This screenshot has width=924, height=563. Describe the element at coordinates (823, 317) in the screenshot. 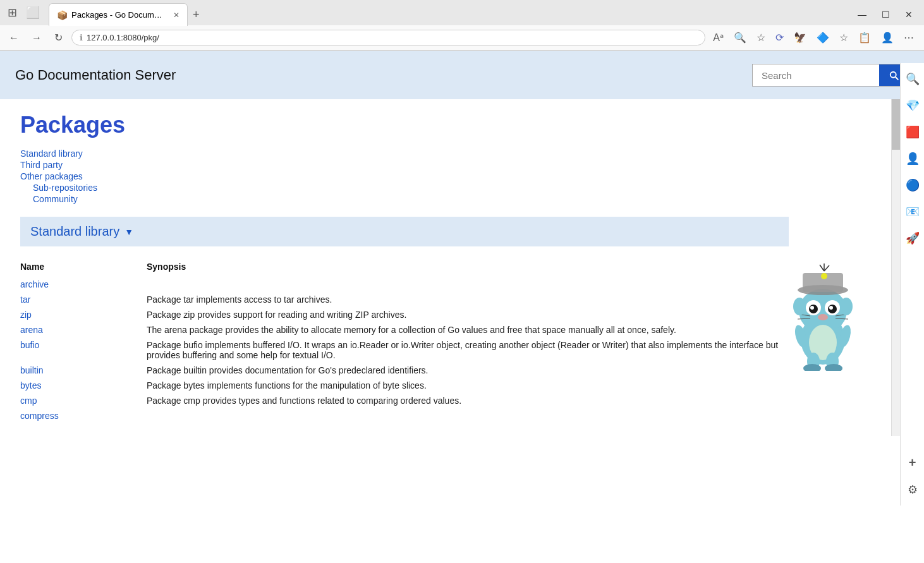

I see `gopher-image` at that location.